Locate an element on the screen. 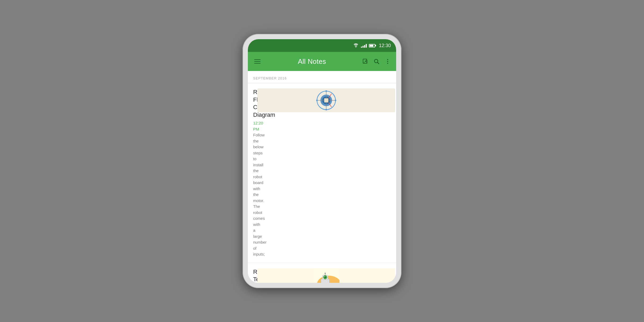 This screenshot has width=644, height=322. robot-thumbnail-svg is located at coordinates (326, 275).